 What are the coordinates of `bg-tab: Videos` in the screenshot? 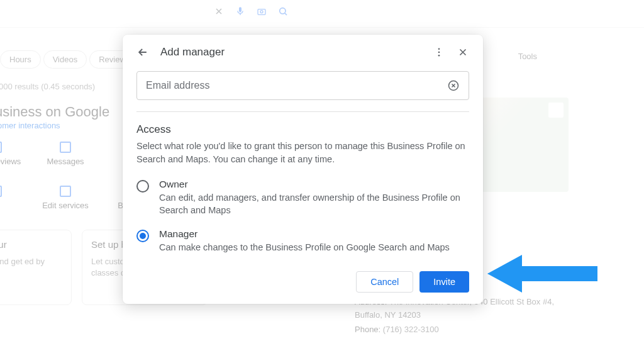 It's located at (65, 59).